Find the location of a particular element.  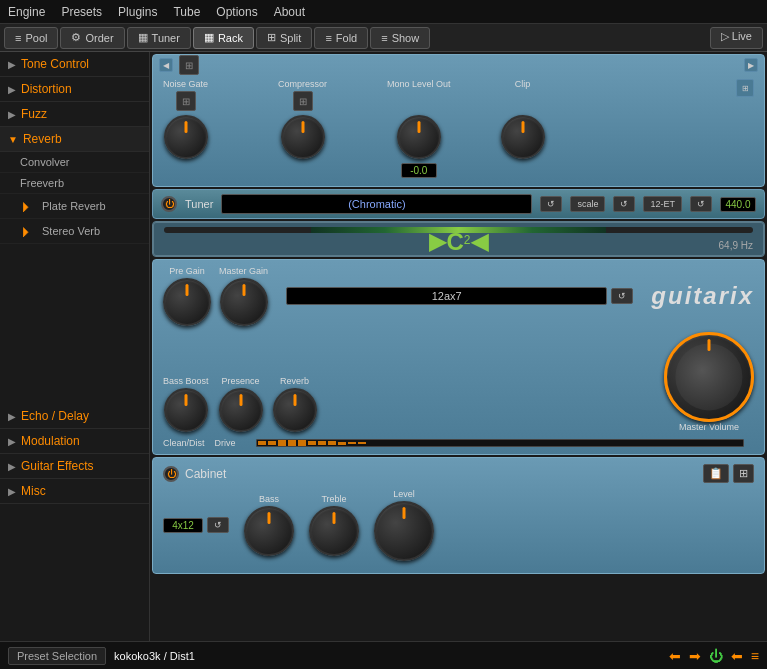

sidebar-item-echo-delay: ▶ Echo / Delay is located at coordinates (74, 416).